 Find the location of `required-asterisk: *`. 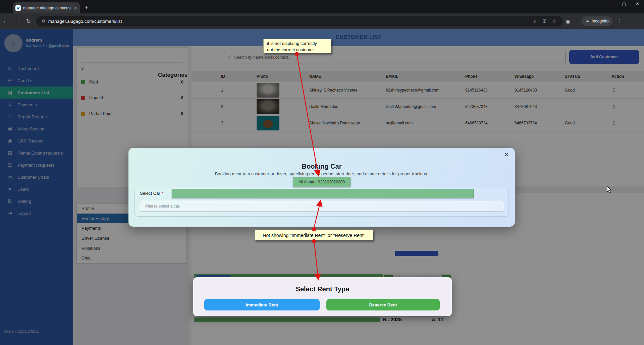

required-asterisk: * is located at coordinates (162, 193).